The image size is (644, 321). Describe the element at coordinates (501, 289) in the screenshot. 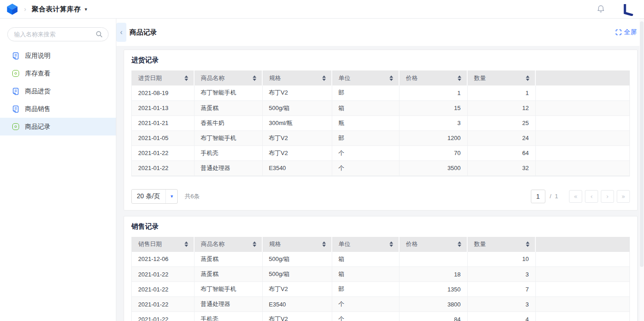

I see `table-cell: 7` at that location.